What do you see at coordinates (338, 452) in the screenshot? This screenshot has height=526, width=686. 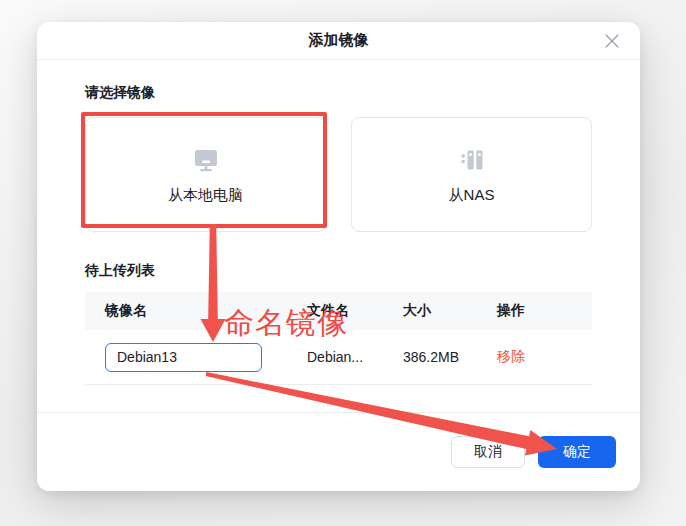 I see `dialog-footer: 取消 确定` at bounding box center [338, 452].